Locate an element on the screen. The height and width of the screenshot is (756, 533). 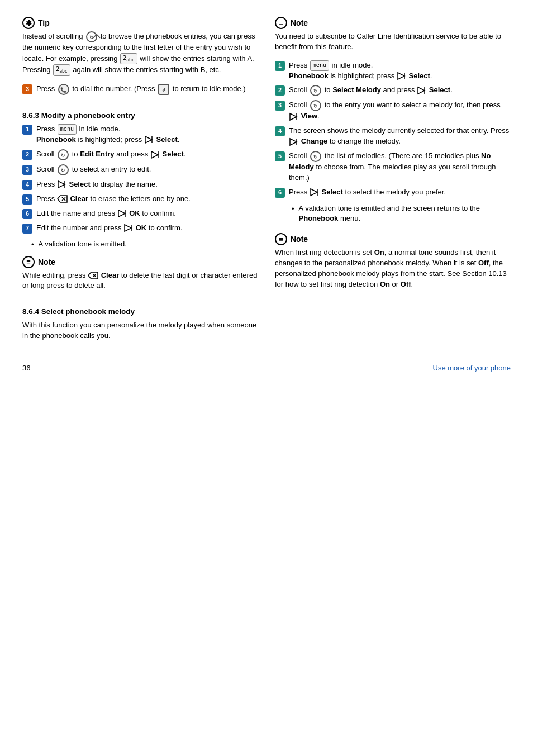
step-num-right-4: 4 is located at coordinates (280, 131).